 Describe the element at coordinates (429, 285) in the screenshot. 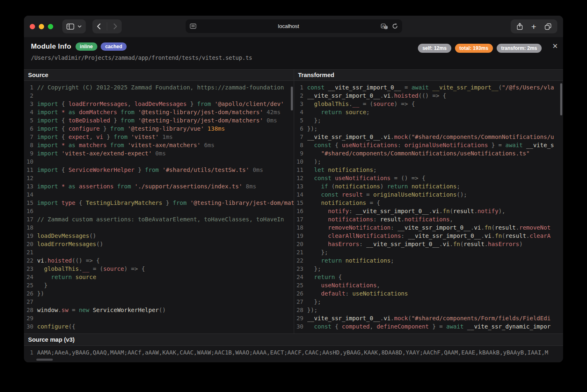

I see `code-line: 25 useNotifications,` at that location.